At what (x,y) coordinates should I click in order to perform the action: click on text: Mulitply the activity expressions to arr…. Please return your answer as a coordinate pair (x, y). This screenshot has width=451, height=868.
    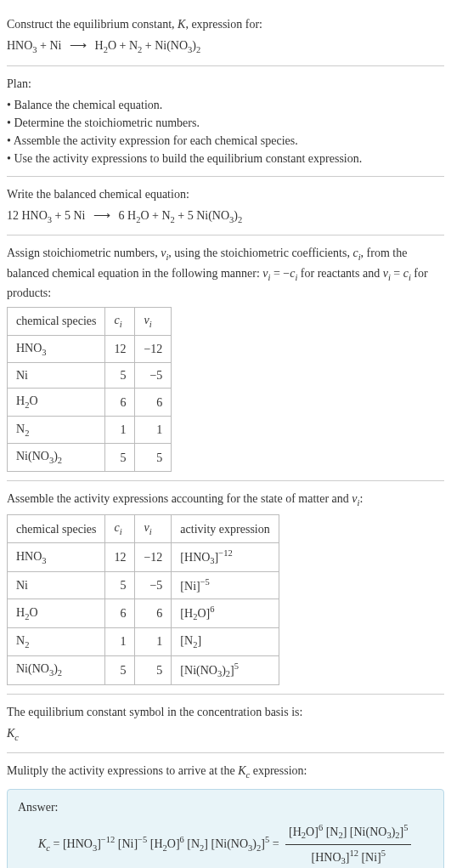
    Looking at the image, I should click on (122, 770).